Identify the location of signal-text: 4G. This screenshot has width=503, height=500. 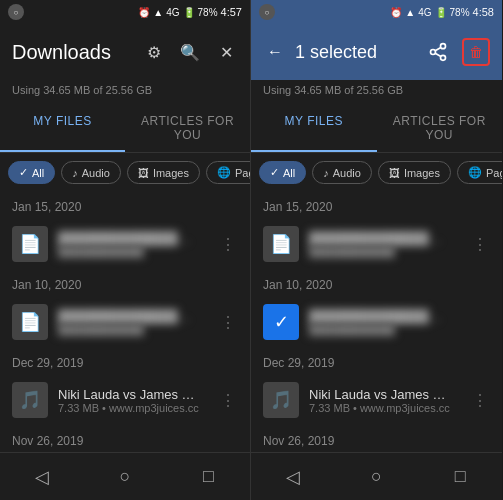
(172, 12).